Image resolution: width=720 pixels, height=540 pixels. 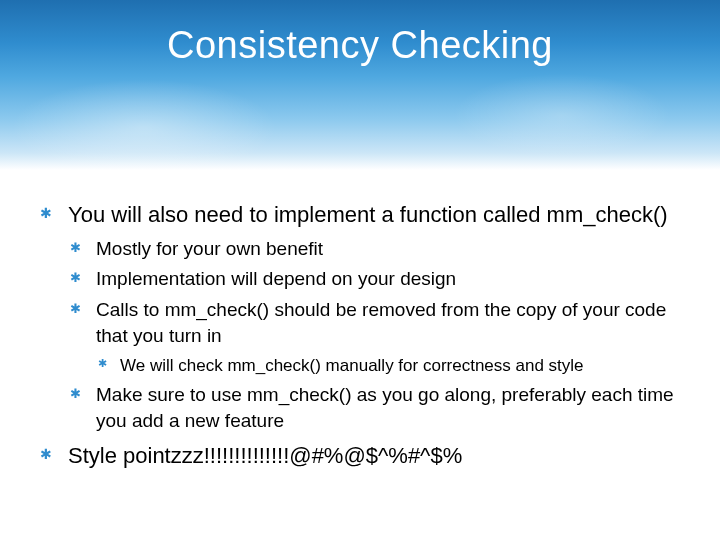 What do you see at coordinates (352, 366) in the screenshot?
I see `bullet-text: We will check mm_check() manually for co…` at bounding box center [352, 366].